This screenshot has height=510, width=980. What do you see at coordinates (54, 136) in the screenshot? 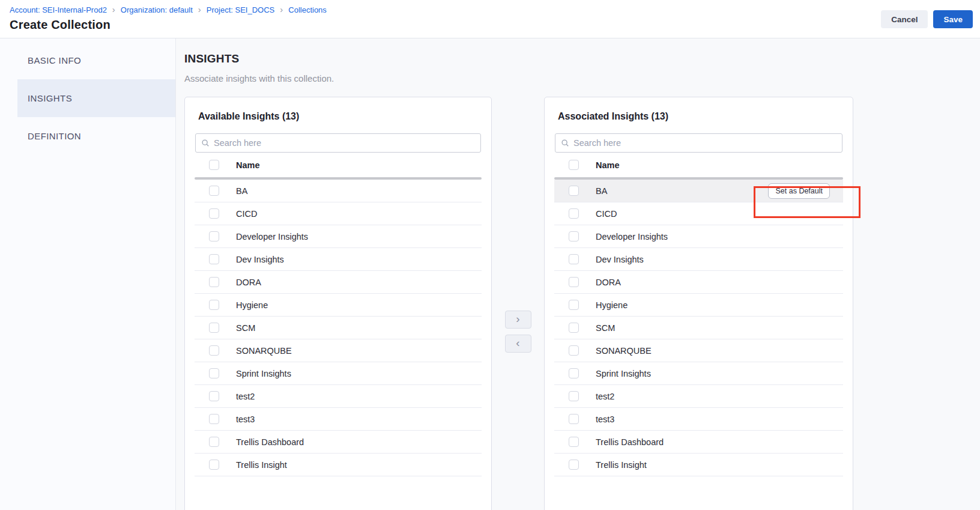
I see `sidebar-nav-label: DEFINITION` at bounding box center [54, 136].